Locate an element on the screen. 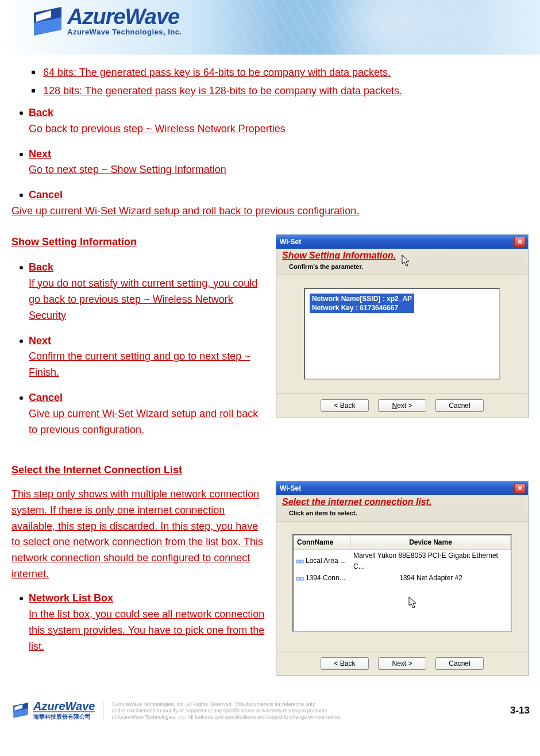 The width and height of the screenshot is (540, 756). s2-cancel-desc: Give up current Wi-Set Wizard setup and … is located at coordinates (144, 422).